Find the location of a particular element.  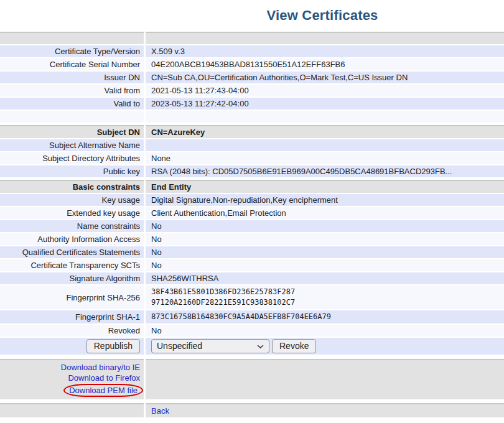

downloads-empty-cell is located at coordinates (325, 379).